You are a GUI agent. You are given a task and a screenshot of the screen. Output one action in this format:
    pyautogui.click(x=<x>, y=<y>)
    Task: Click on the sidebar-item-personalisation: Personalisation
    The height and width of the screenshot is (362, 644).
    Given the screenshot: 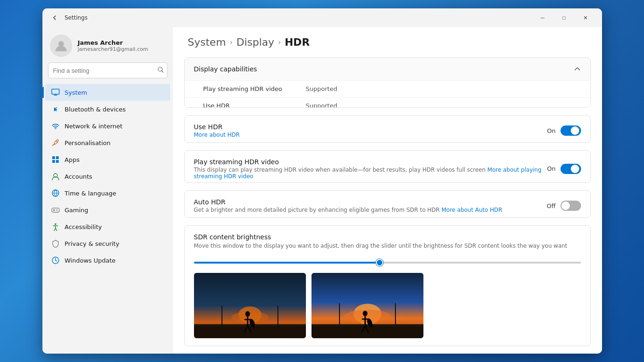 What is the action you would take?
    pyautogui.click(x=108, y=143)
    